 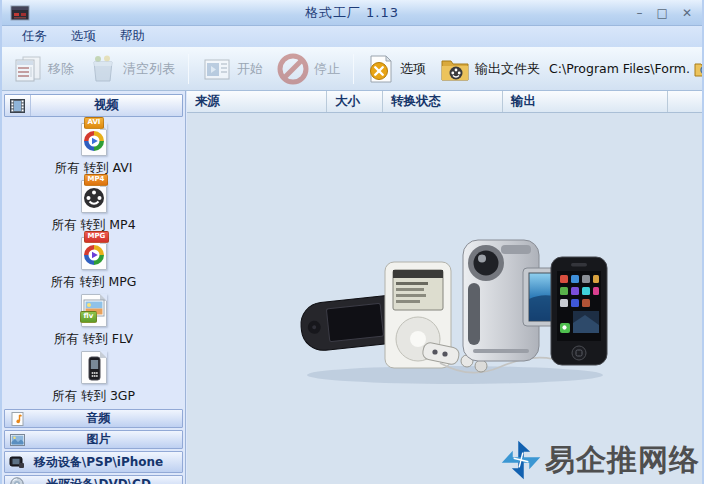 I want to click on mp4-file-icon: MP4, so click(x=94, y=196).